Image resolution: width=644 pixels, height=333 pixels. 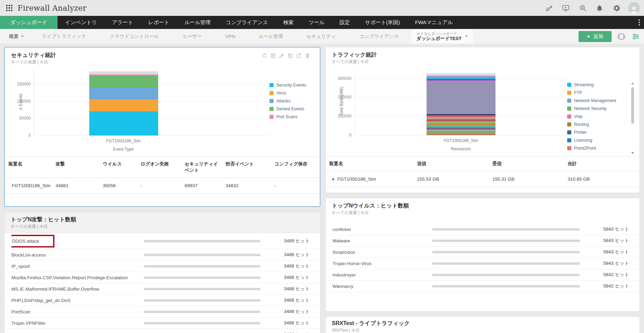 I want to click on virus-row: conficker 5843 ヒット, so click(x=482, y=230).